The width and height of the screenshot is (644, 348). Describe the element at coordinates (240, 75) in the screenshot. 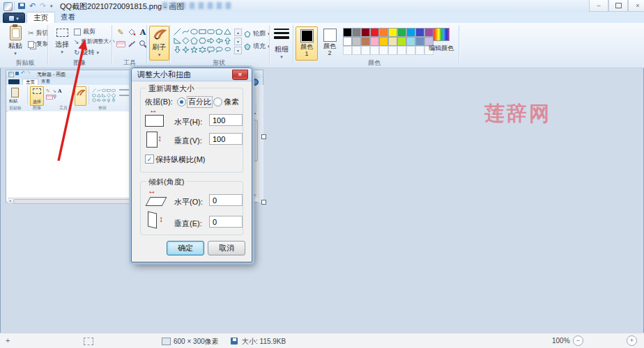

I see `dialog-close-button: ×` at that location.